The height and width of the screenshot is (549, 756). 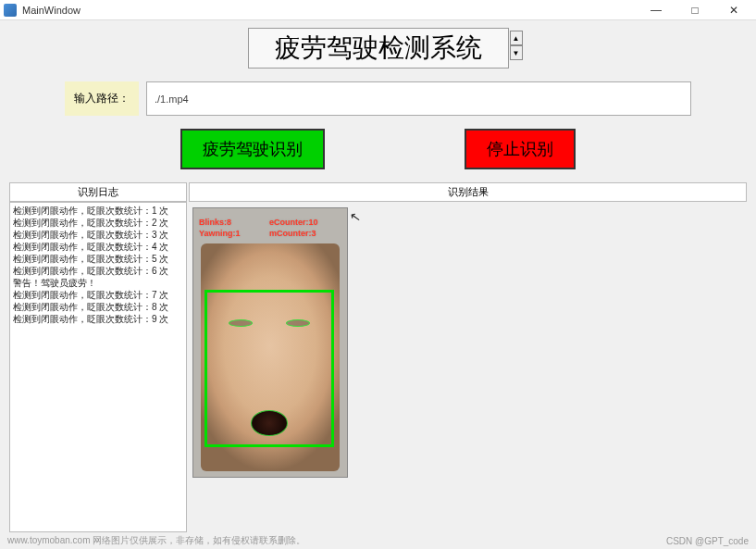 What do you see at coordinates (516, 38) in the screenshot?
I see `spinner-up-icon: ▲` at bounding box center [516, 38].